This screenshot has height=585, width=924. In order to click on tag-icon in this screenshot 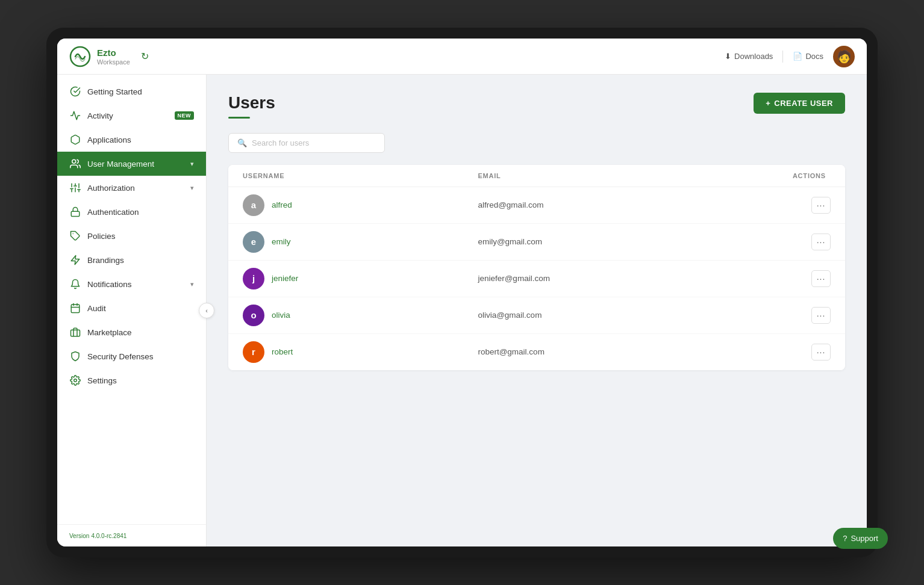, I will do `click(75, 236)`.